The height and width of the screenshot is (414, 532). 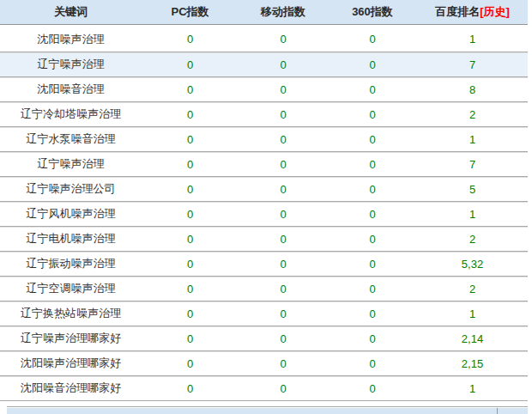 What do you see at coordinates (498, 411) in the screenshot?
I see `second-table-column-divider` at bounding box center [498, 411].